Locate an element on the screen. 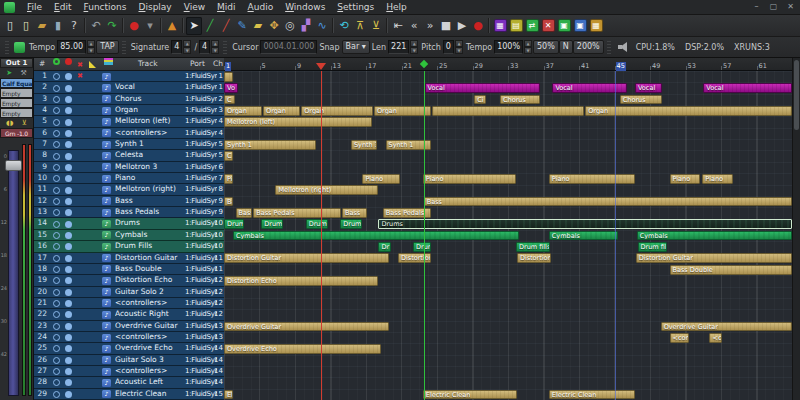 The height and width of the screenshot is (400, 800). tool-zoom-icon: ◎ is located at coordinates (290, 26).